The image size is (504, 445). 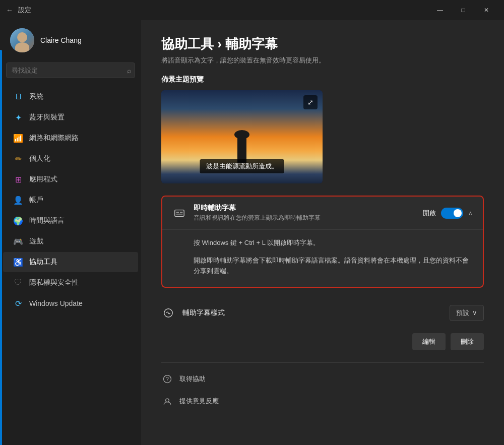 I want to click on caption-style-row: 輔助字幕樣式 預設 ∨, so click(x=323, y=313).